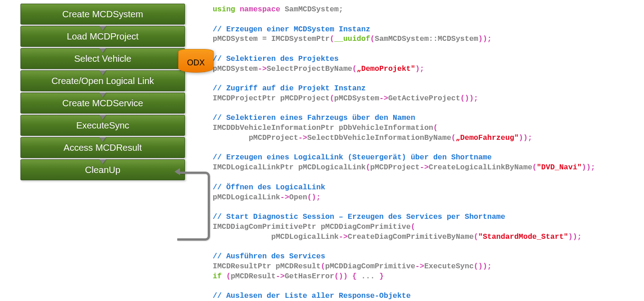 This screenshot has width=644, height=301. Describe the element at coordinates (269, 256) in the screenshot. I see `comment: // Ausführen des Services` at that location.